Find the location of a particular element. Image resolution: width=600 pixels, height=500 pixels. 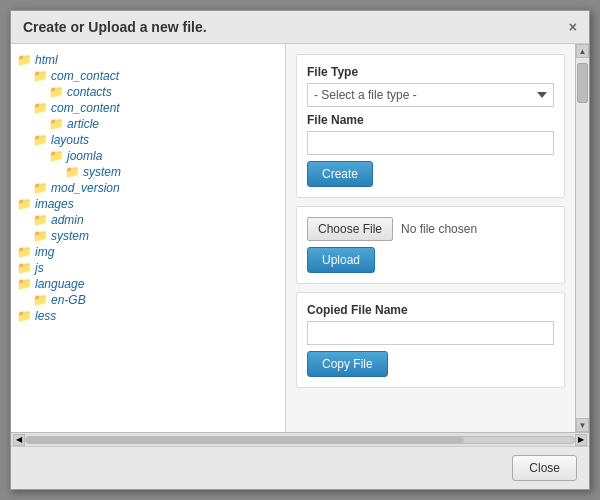

copy-section: Copied File Name Copy File is located at coordinates (430, 340).